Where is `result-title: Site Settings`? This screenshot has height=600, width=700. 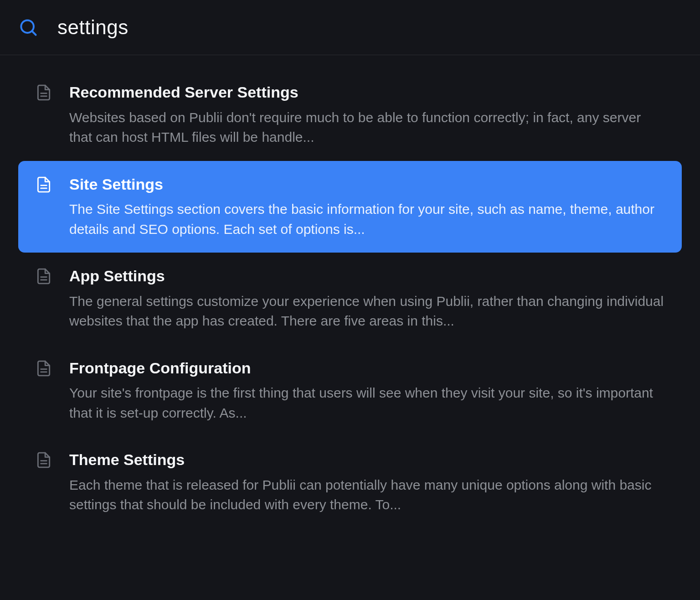 result-title: Site Settings is located at coordinates (367, 184).